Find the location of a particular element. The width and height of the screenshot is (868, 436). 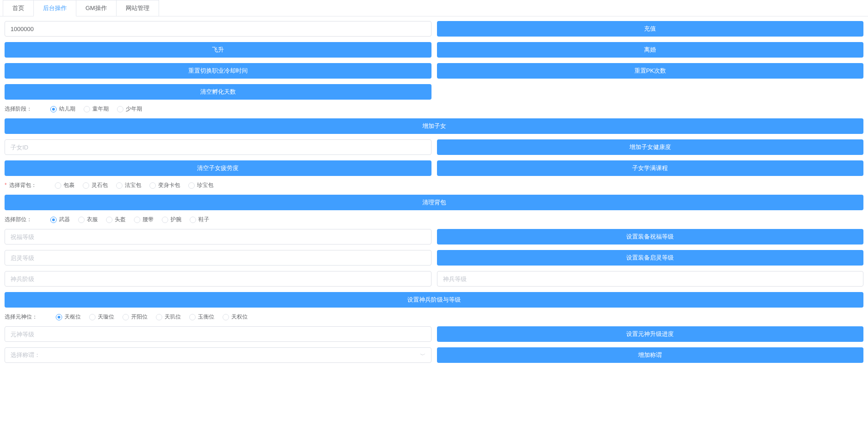

set-yuanshen-button: 设置元神升级进度 is located at coordinates (650, 334).